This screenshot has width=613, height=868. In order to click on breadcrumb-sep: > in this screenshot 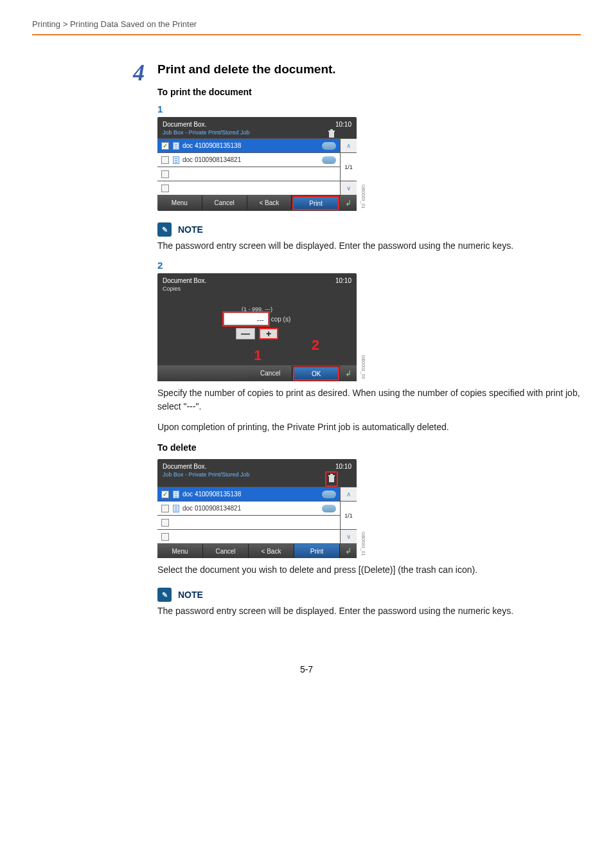, I will do `click(66, 24)`.